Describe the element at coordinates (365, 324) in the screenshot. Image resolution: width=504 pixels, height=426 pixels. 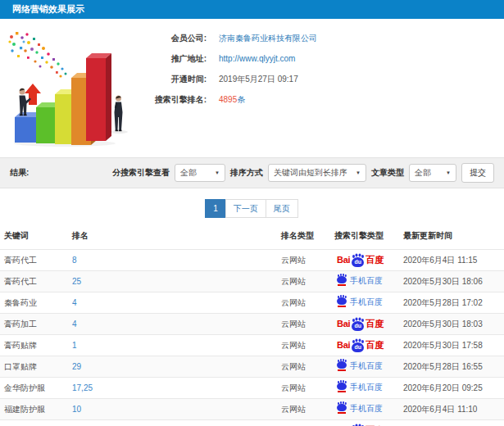
I see `engine-type-cell: Baidu百度` at that location.